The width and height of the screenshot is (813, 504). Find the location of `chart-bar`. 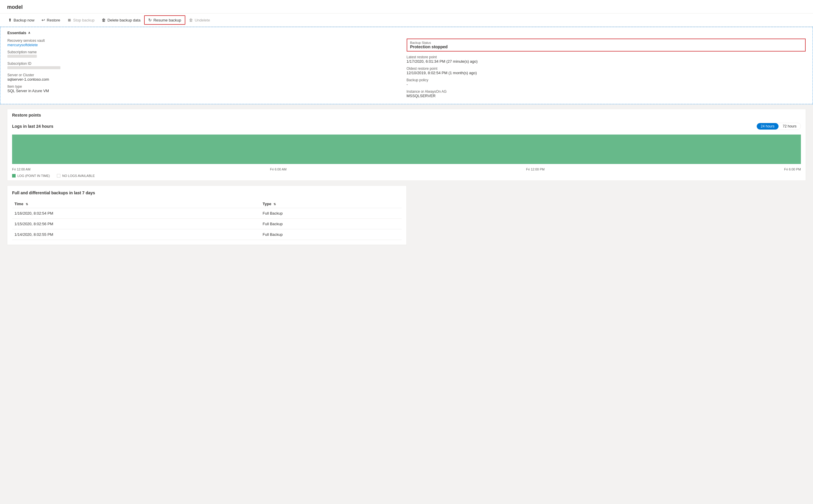

chart-bar is located at coordinates (406, 149).